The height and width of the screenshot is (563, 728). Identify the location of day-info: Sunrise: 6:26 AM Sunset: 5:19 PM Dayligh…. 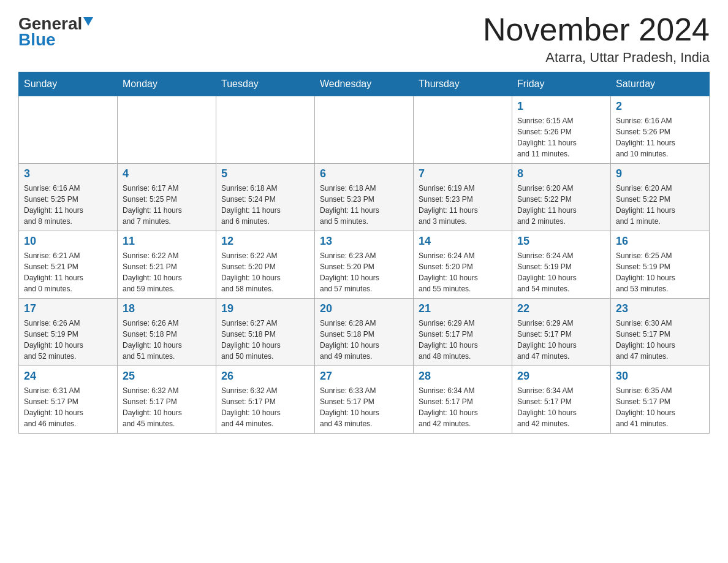
(68, 340).